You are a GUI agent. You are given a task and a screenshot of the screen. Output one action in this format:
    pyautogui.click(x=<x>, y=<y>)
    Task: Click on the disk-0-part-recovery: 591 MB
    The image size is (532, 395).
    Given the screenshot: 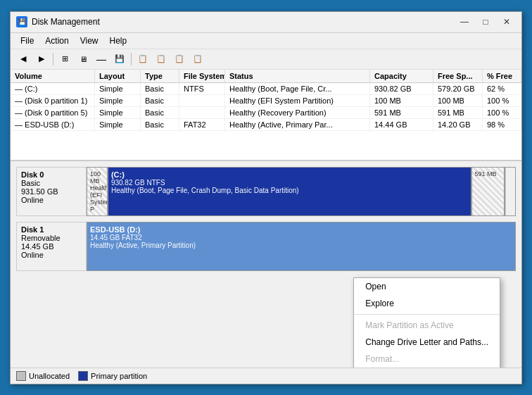 What is the action you would take?
    pyautogui.click(x=489, y=192)
    